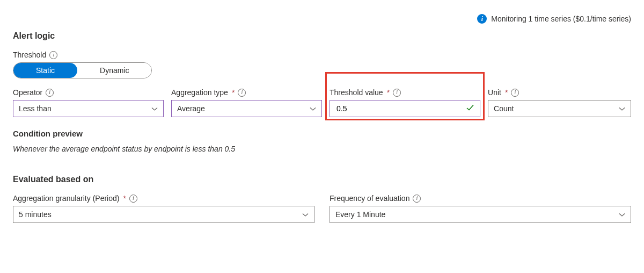 This screenshot has height=273, width=644. Describe the element at coordinates (322, 179) in the screenshot. I see `evaluated-based-on-heading: Evaluated based on` at that location.